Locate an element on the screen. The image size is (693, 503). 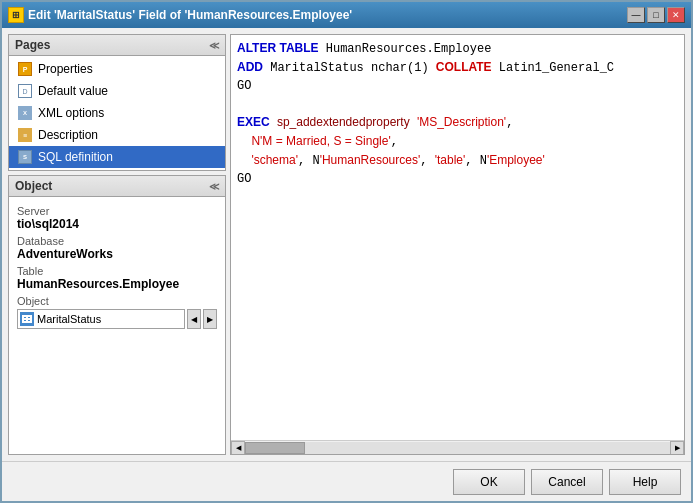
pages-collapse-icon: ≪ is located at coordinates (214, 46).